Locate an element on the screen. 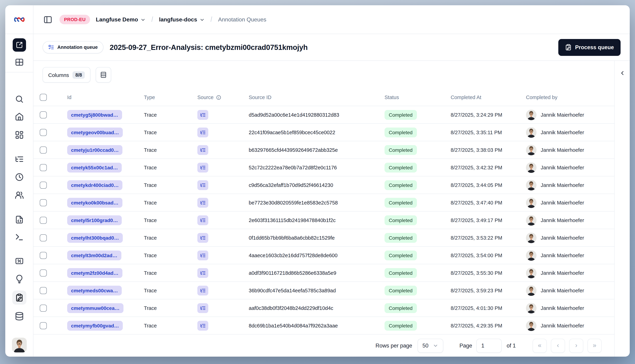 Image resolution: width=635 pixels, height=364 pixels. first-page-button: « is located at coordinates (540, 346).